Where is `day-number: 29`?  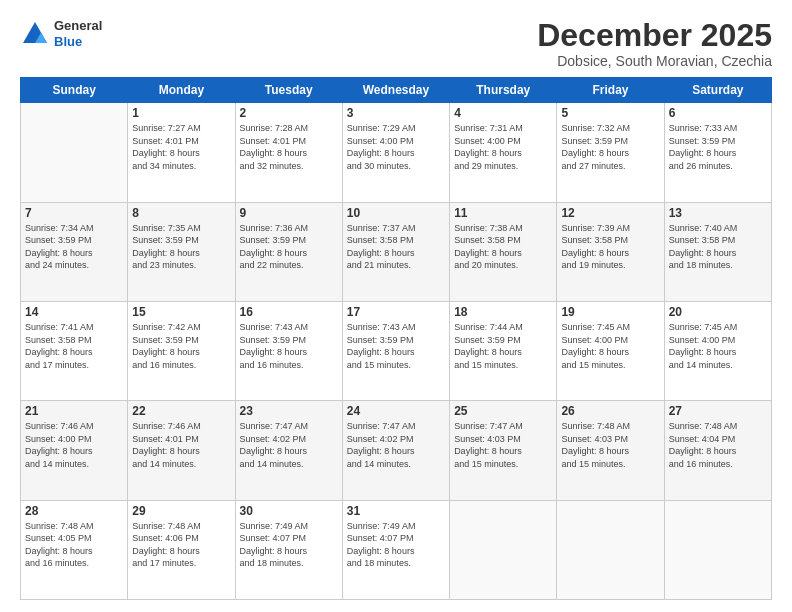
day-number: 29 is located at coordinates (181, 511).